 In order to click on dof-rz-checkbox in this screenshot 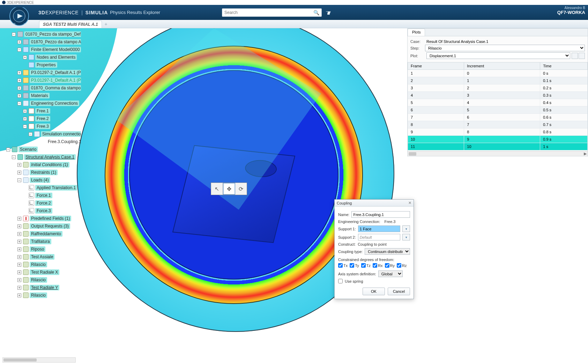, I will do `click(399, 265)`.